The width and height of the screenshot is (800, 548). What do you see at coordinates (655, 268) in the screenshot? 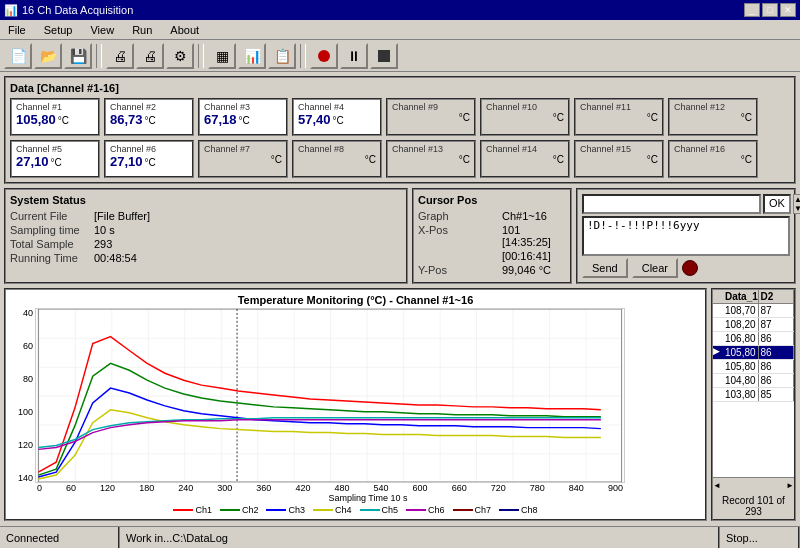
I see `clear-button: Clear` at bounding box center [655, 268].